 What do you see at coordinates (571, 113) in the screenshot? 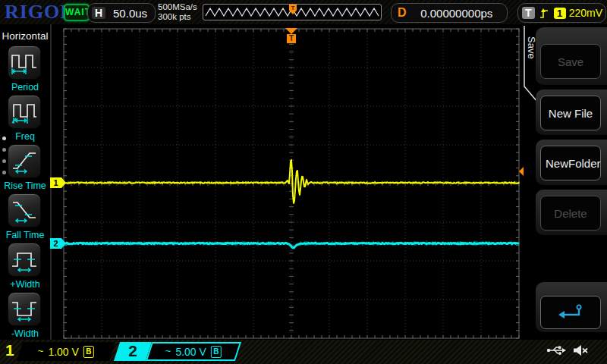
I see `new-file-button: New File` at bounding box center [571, 113].